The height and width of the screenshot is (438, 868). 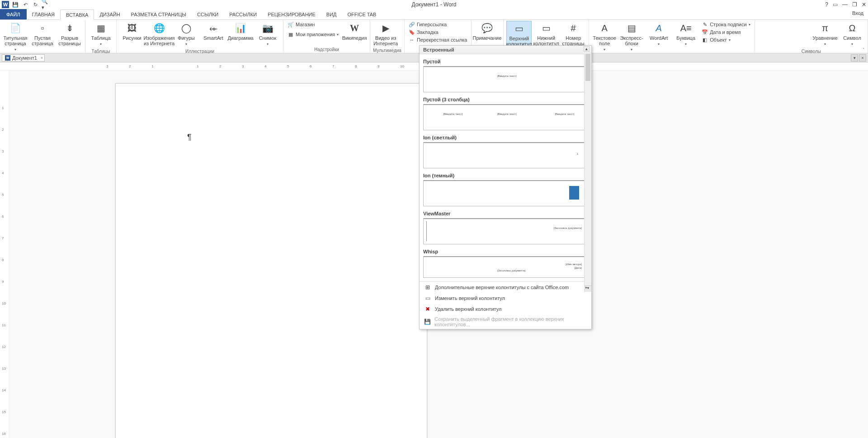 What do you see at coordinates (15, 37) in the screenshot?
I see `cover-page-button: 📄Титульная страница` at bounding box center [15, 37].